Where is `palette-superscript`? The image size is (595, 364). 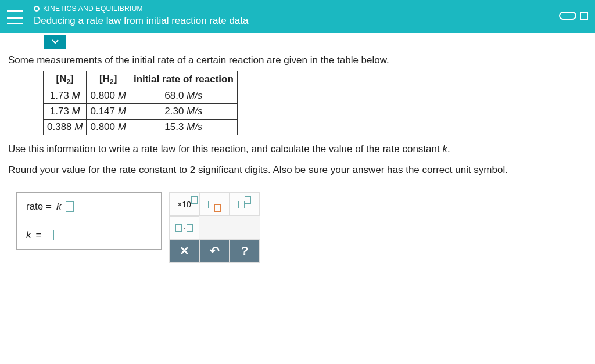
palette-superscript is located at coordinates (245, 204).